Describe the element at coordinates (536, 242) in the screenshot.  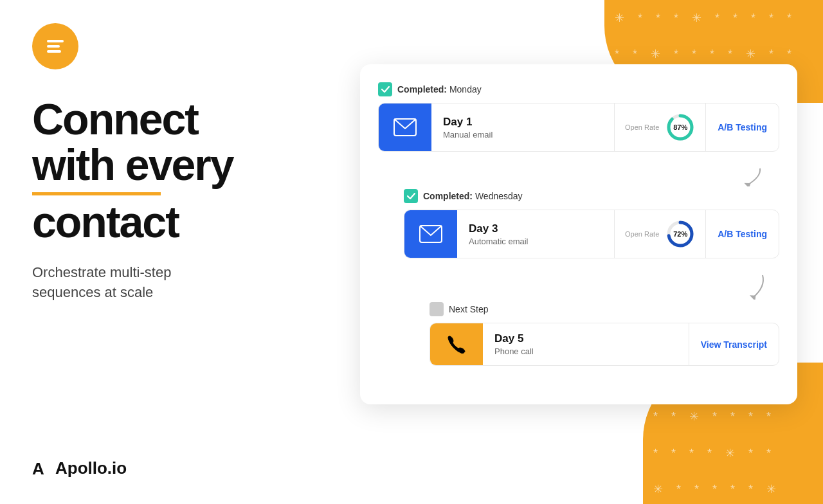
I see `step-2-type: Automatic email` at that location.